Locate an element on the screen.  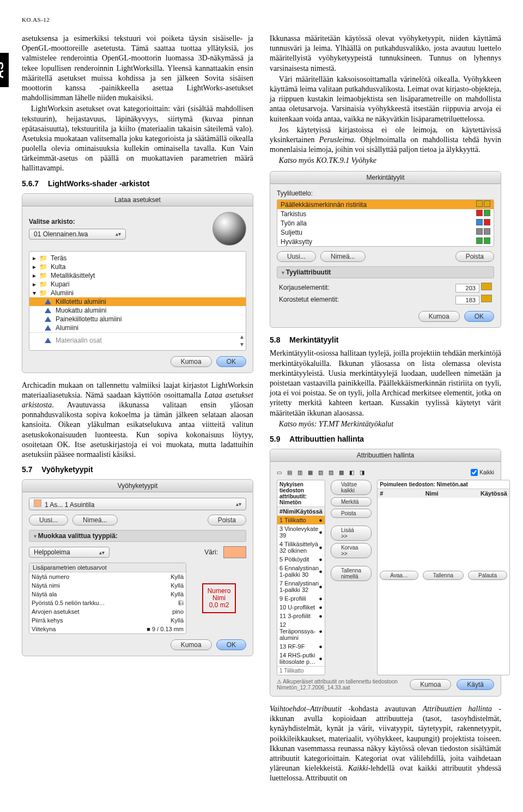
attribute-row: 6 Ennalystinan 1-palkki 30● is located at coordinates (301, 571).